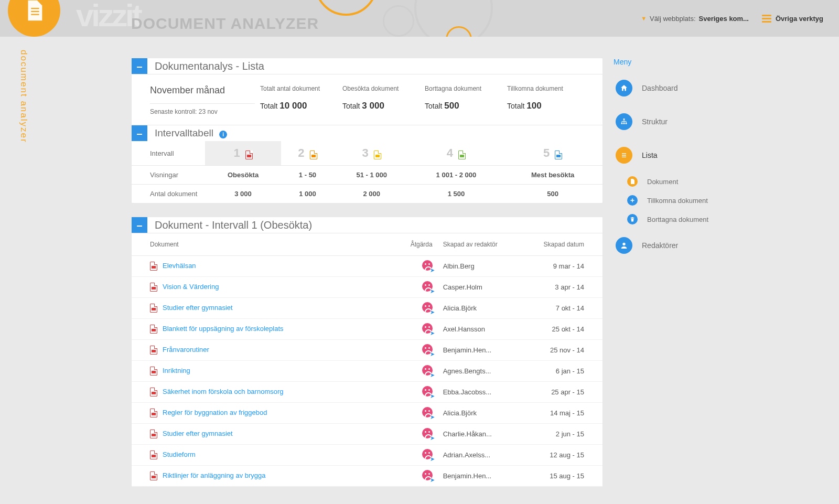 This screenshot has width=839, height=504. Describe the element at coordinates (485, 308) in the screenshot. I see `editor-cell: Alicia.Björk` at that location.